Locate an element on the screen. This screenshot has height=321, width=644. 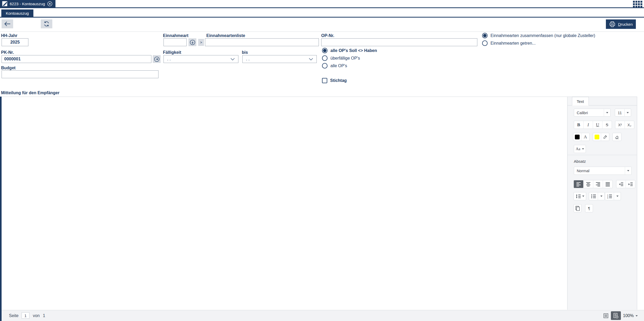
toolbar-divider is located at coordinates (322, 31).